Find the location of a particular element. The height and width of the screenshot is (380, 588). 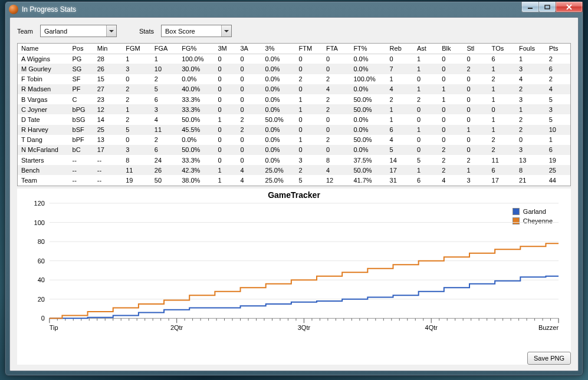

table-cell: C Joyner is located at coordinates (44, 110).